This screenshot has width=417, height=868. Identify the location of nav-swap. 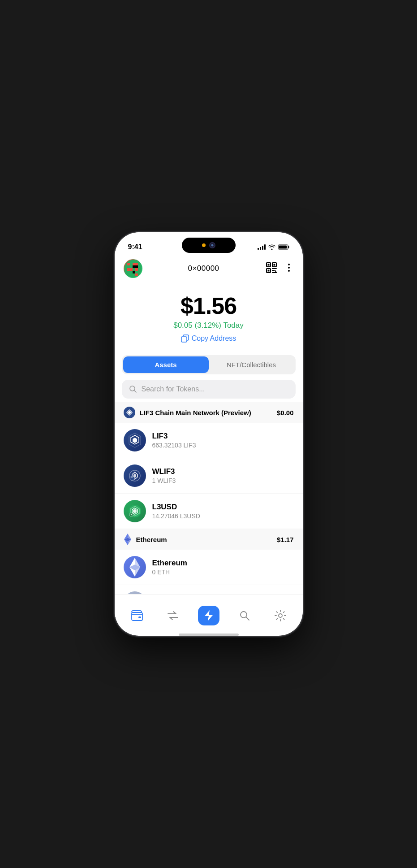
(173, 616).